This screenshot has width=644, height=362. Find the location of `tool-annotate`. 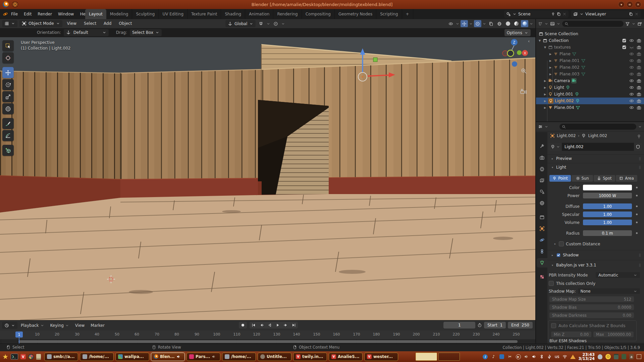

tool-annotate is located at coordinates (8, 123).